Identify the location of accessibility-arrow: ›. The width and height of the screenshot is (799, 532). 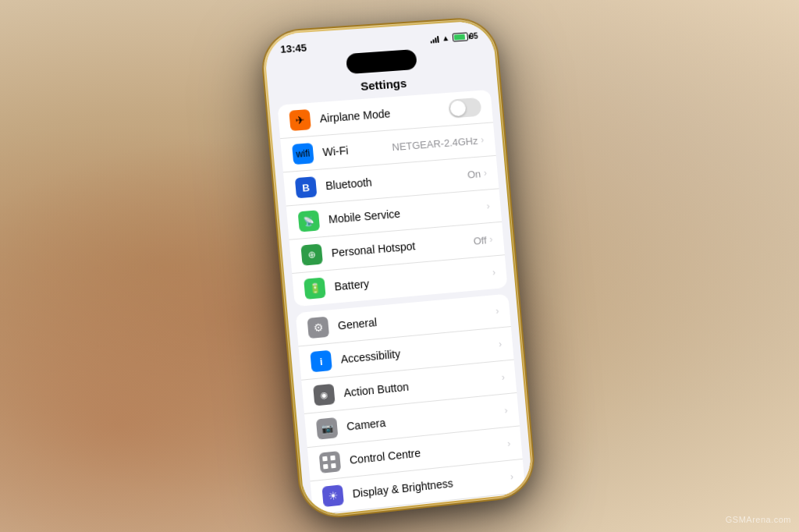
(501, 344).